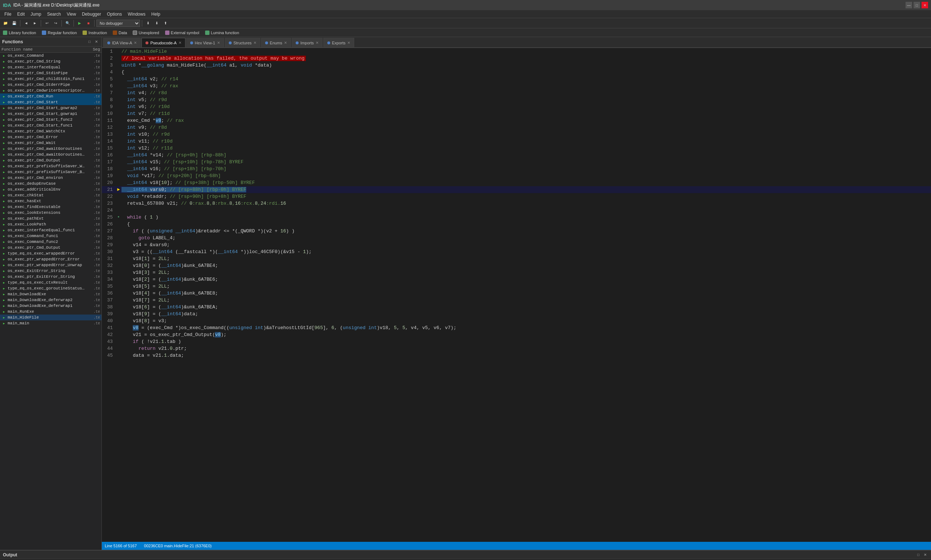 The width and height of the screenshot is (931, 560). I want to click on tab-hex-view-1: Hex View-1✕, so click(205, 42).